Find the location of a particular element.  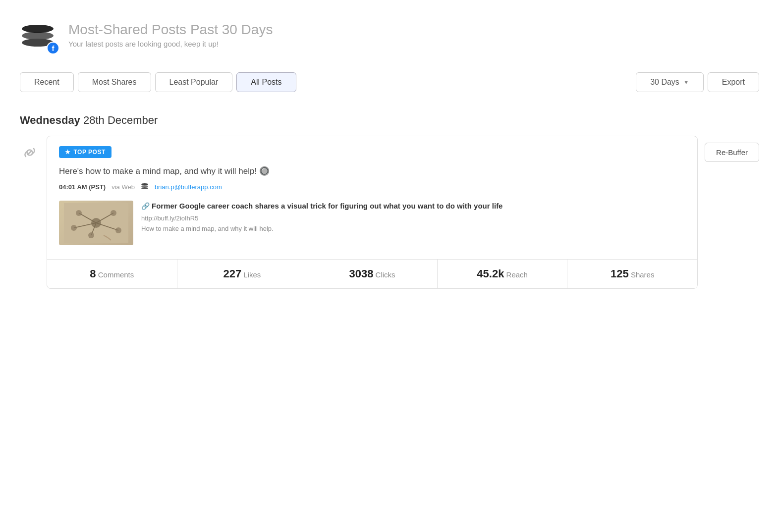

star-icon: ★ is located at coordinates (68, 152).